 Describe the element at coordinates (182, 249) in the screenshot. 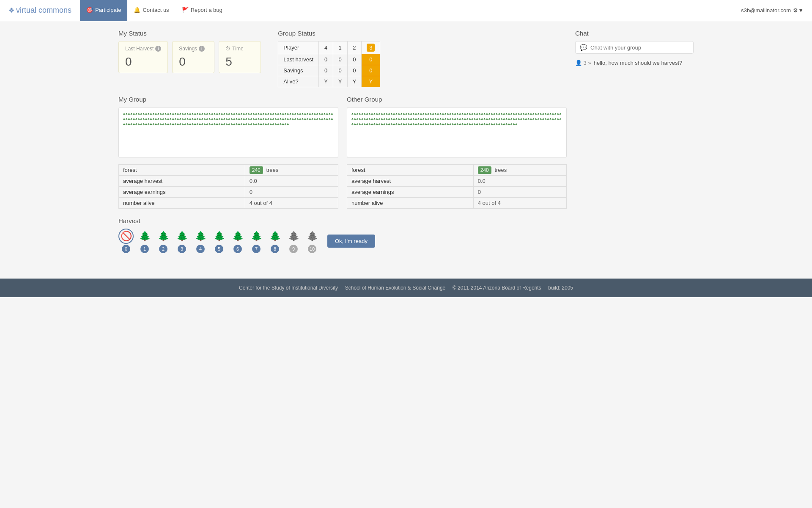

I see `harvest-number-badge: 3` at that location.